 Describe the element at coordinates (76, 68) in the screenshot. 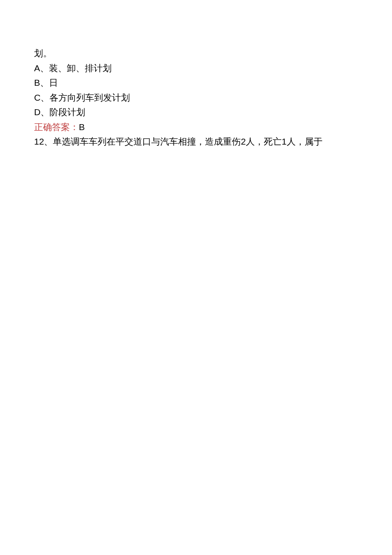

I see `option-a-text: 、装、卸、排计划` at that location.